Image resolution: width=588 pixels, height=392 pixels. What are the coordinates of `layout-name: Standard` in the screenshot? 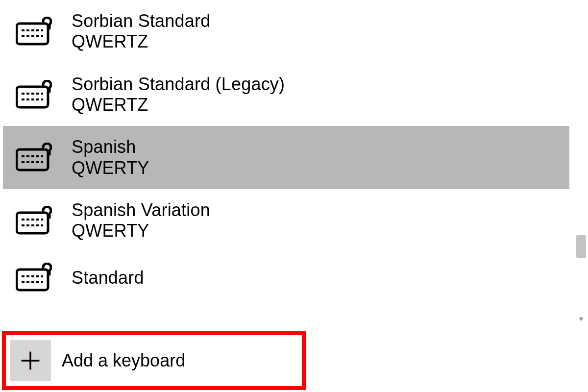 It's located at (108, 277).